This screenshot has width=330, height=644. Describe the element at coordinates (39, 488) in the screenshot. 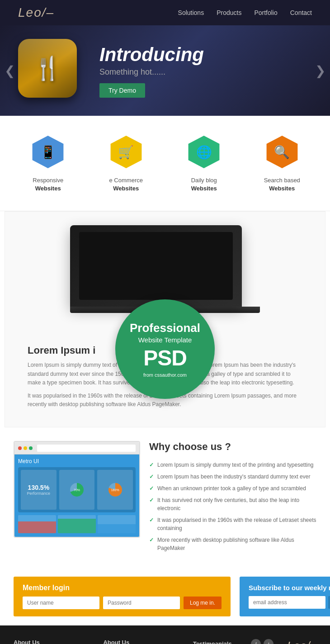

I see `metric-performance-value: 130.5%` at that location.